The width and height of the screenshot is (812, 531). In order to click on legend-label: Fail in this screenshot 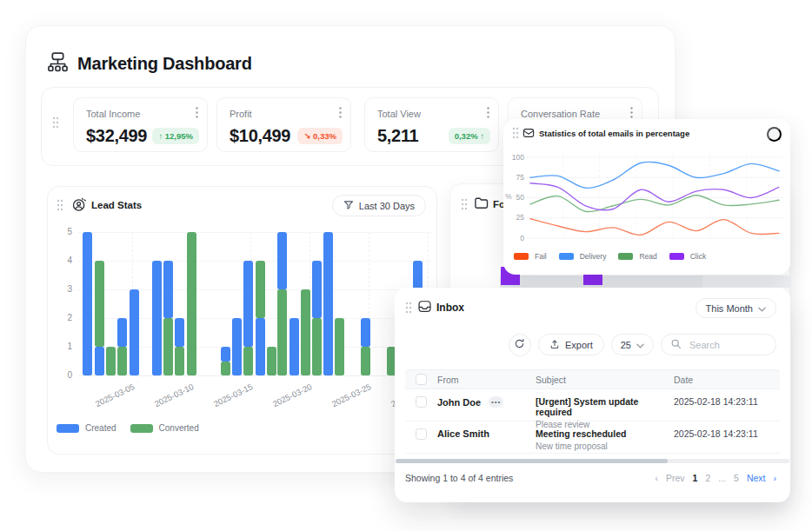, I will do `click(541, 256)`.